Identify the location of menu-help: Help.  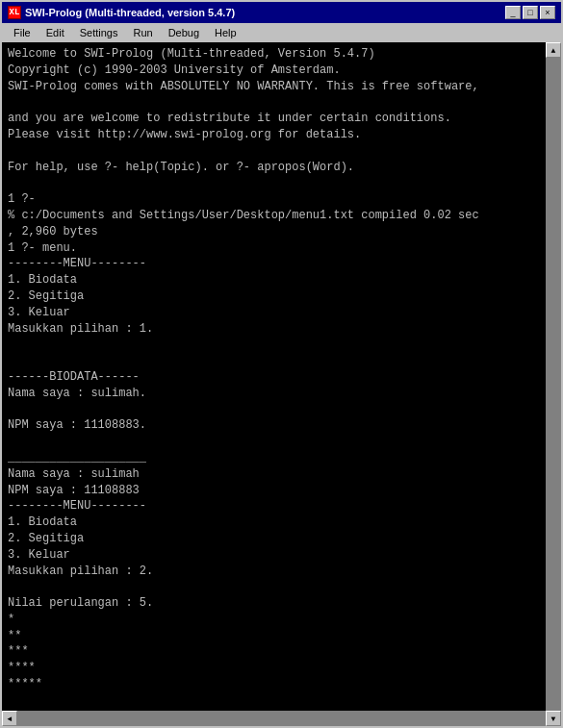
(225, 33).